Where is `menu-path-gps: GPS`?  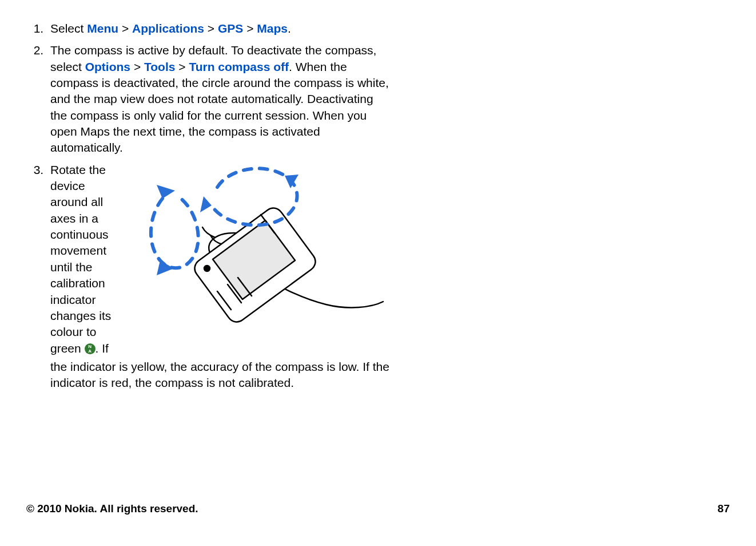 menu-path-gps: GPS is located at coordinates (230, 29).